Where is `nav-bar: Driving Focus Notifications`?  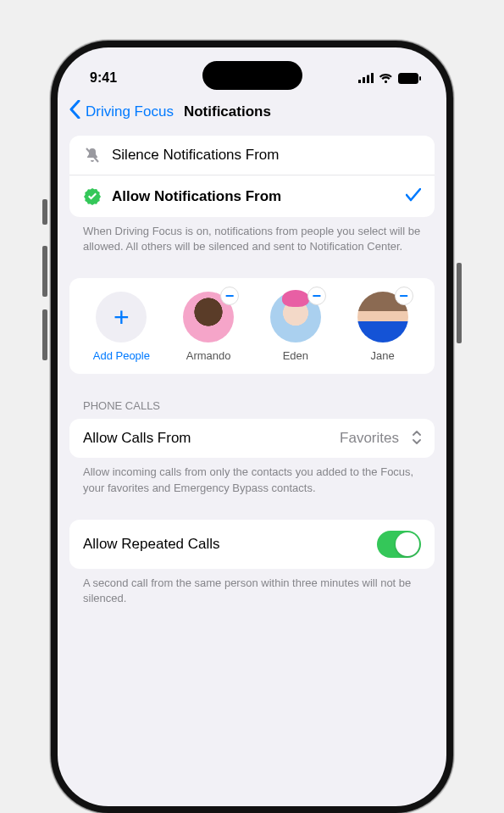
nav-bar: Driving Focus Notifications is located at coordinates (252, 114).